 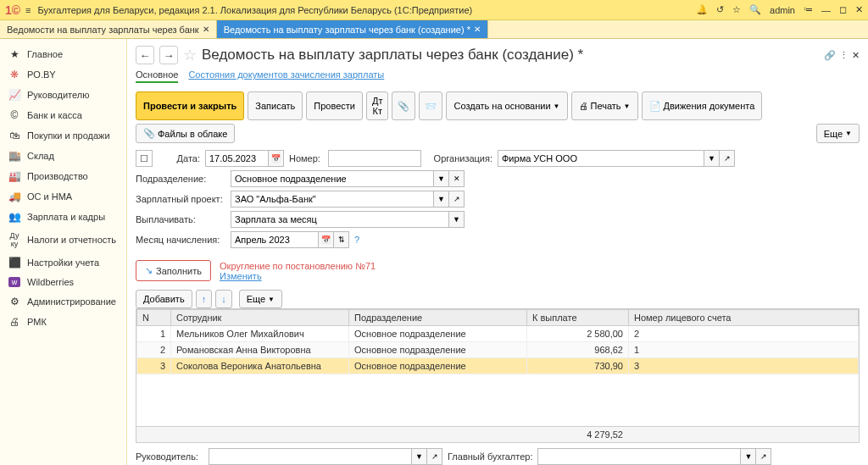 I want to click on employees-table: N Сотрудник Подразделение К выплате Номе…, so click(x=498, y=342).